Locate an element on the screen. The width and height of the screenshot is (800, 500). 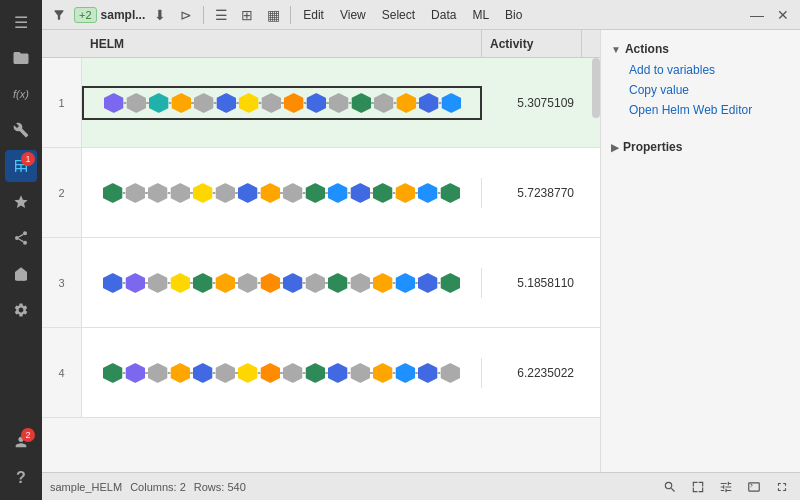
hex: 4 is located at coordinates (180, 373).